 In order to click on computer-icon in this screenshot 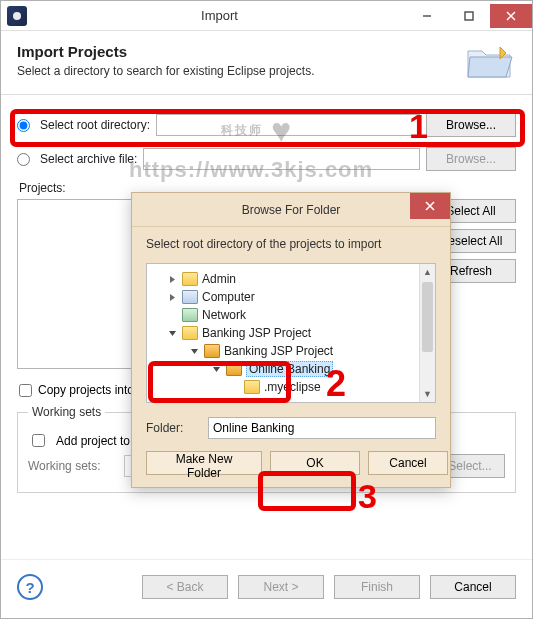, I will do `click(190, 297)`.